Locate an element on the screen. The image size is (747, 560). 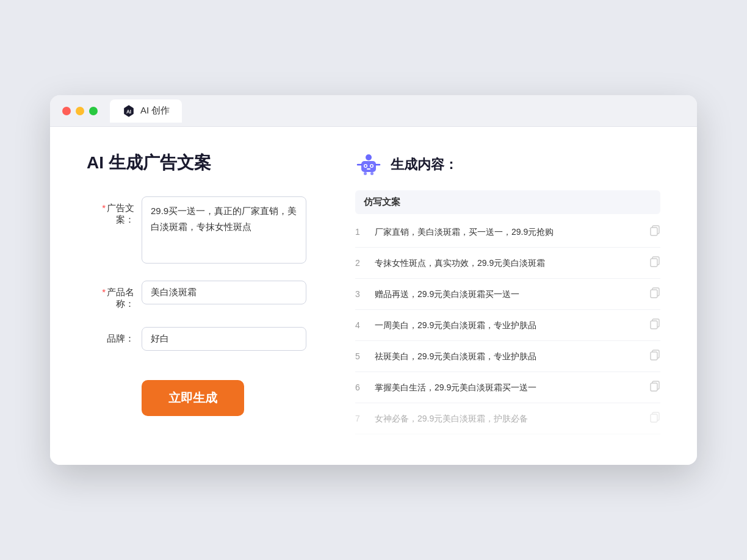
row-number: 4 is located at coordinates (365, 325).